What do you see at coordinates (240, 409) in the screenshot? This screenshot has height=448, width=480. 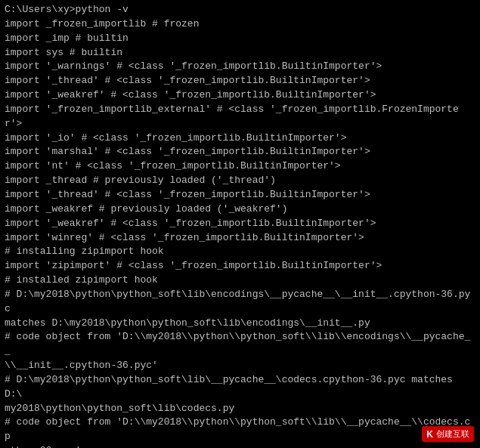 I see `terminal-line: my2018\python\python_soft\lib\codecs.py` at bounding box center [240, 409].